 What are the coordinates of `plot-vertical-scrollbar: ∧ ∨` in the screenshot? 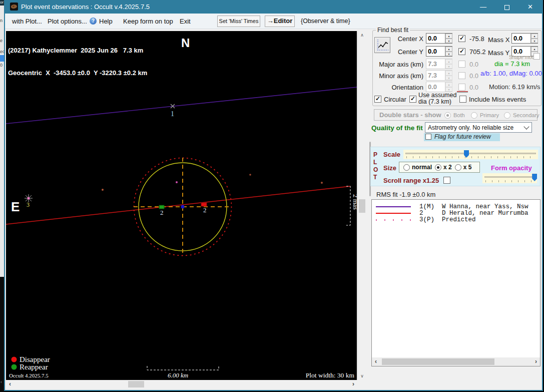 It's located at (361, 205).